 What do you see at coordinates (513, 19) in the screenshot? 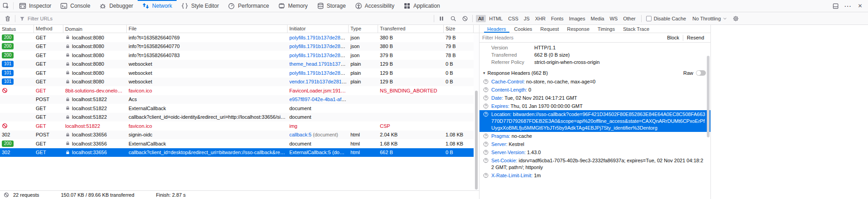
I see `type-filter-css: CSS` at bounding box center [513, 19].